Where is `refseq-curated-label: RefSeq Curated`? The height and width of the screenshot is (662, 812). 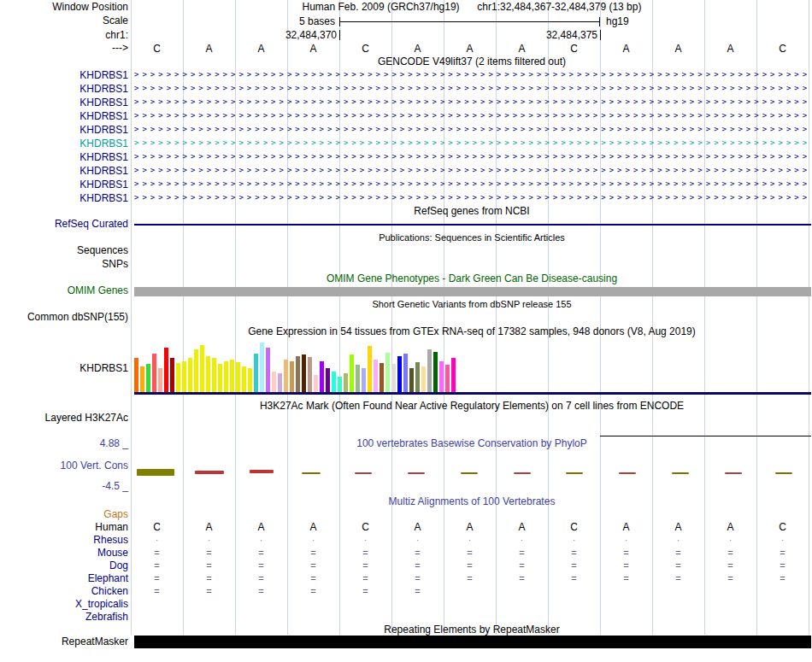
refseq-curated-label: RefSeq Curated is located at coordinates (64, 224).